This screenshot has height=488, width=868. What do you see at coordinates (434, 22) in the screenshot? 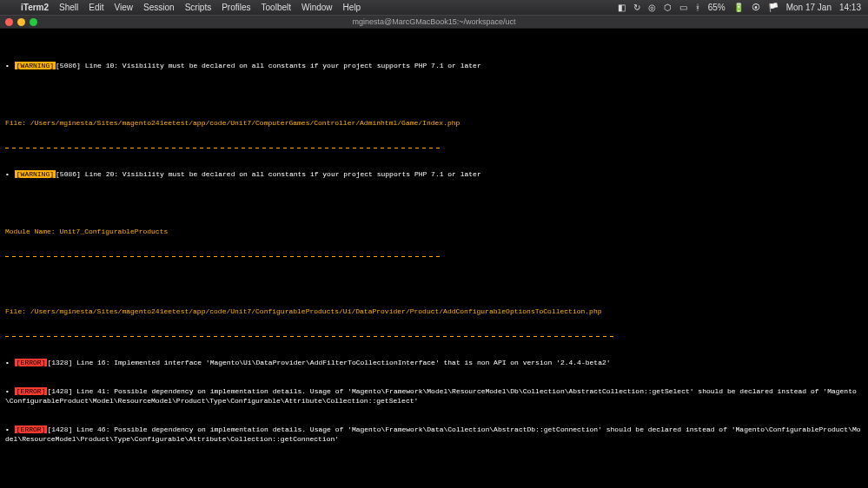
I see `window-titlebar: mginesta@MarcGMacBook15:~/workspace/uct` at bounding box center [434, 22].